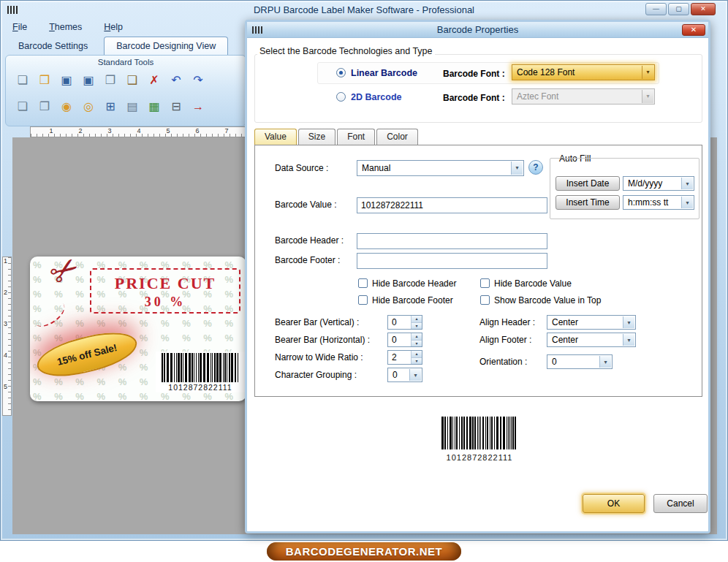  I want to click on align-footer-dropdown: Center ▾, so click(591, 340).